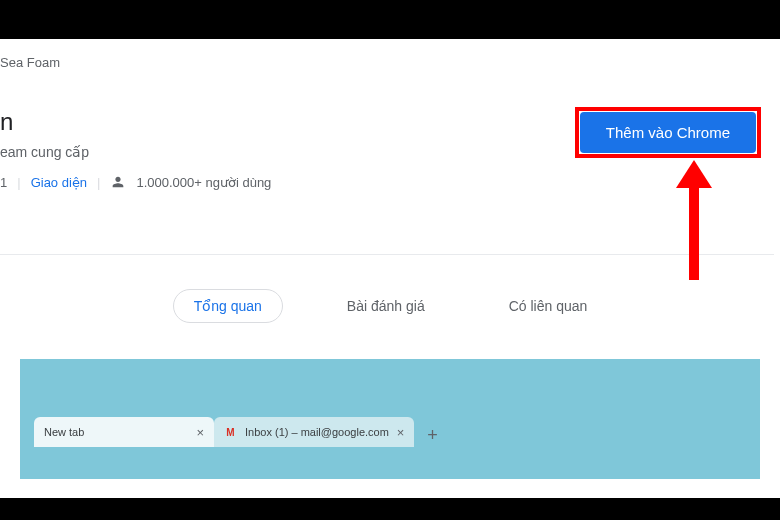  What do you see at coordinates (59, 182) in the screenshot?
I see `category-link: Giao diện` at bounding box center [59, 182].